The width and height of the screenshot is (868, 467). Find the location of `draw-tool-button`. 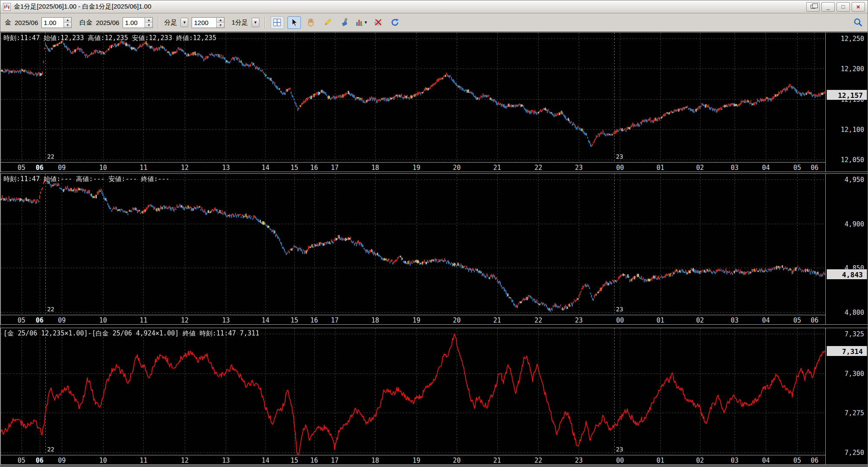

draw-tool-button is located at coordinates (328, 22).